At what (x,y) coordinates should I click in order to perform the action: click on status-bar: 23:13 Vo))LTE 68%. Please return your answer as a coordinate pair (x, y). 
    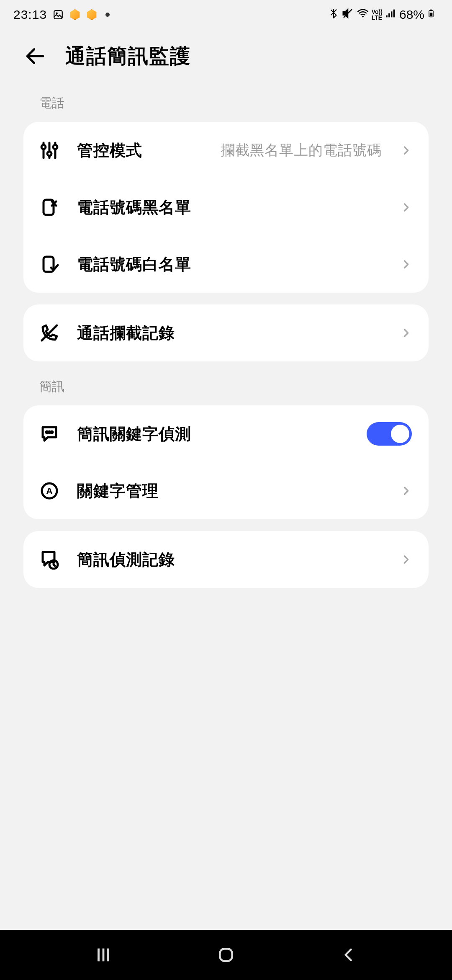
    Looking at the image, I should click on (226, 15).